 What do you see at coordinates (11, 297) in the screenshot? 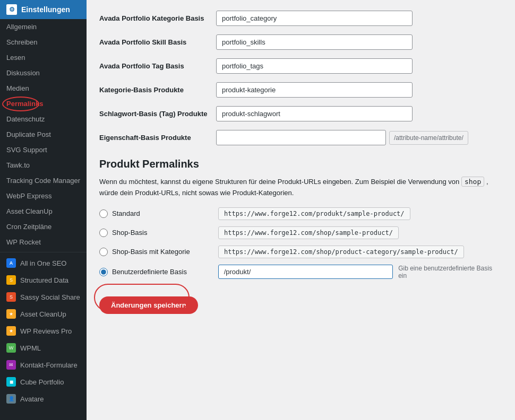
I see `sassy-social-share-icon: S` at bounding box center [11, 297].